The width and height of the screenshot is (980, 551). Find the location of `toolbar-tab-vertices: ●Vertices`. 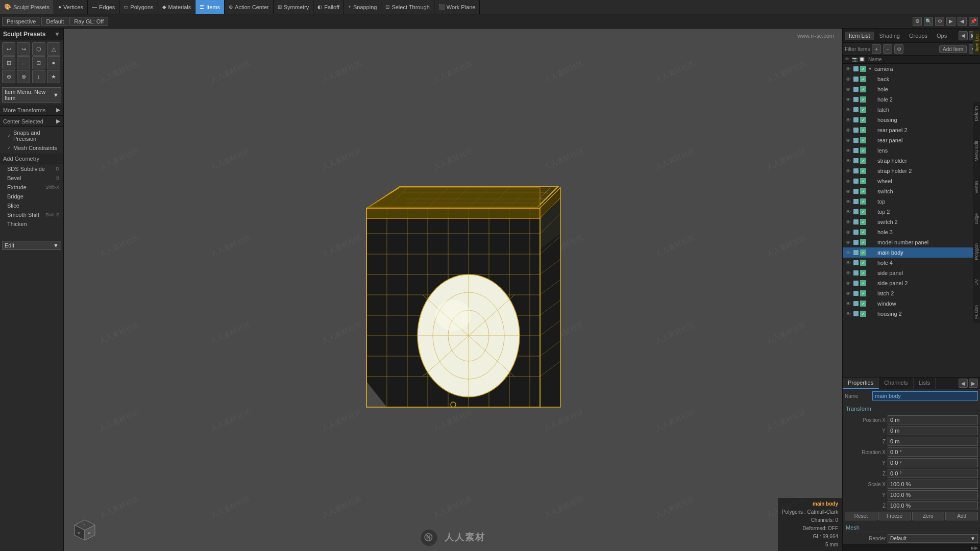

toolbar-tab-vertices: ●Vertices is located at coordinates (71, 7).